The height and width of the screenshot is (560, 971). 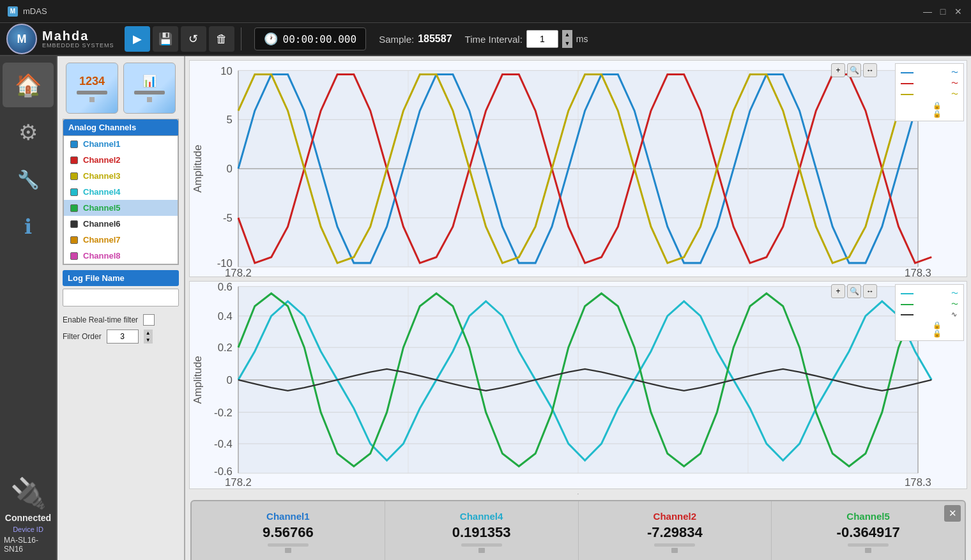 What do you see at coordinates (222, 39) in the screenshot?
I see `delete-button: 🗑` at bounding box center [222, 39].